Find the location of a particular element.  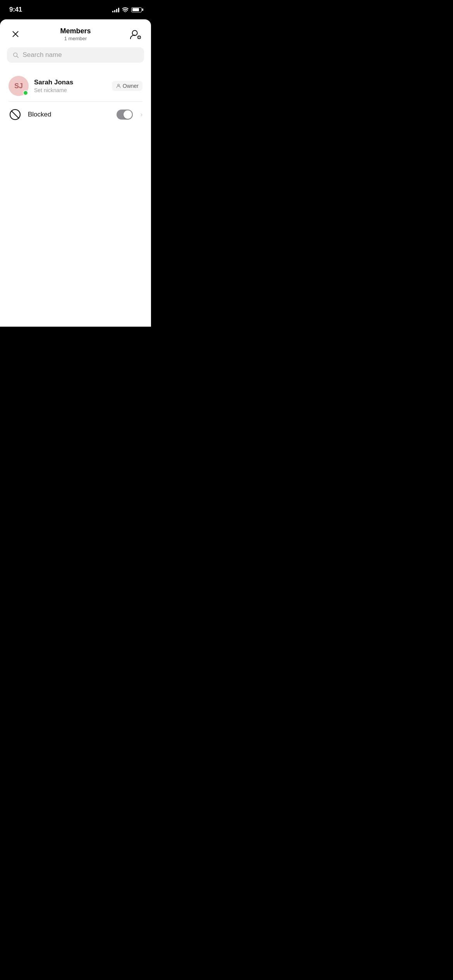

add-member-button is located at coordinates (136, 34).